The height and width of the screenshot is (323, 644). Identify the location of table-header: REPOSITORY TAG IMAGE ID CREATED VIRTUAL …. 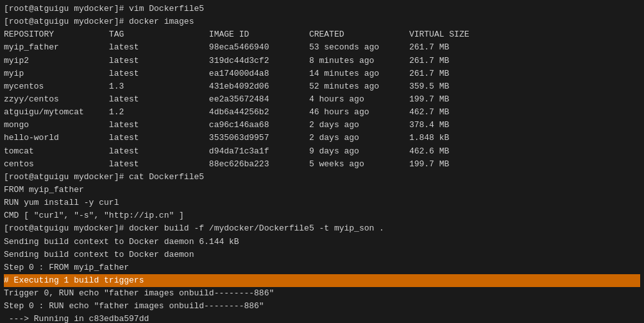
(322, 35).